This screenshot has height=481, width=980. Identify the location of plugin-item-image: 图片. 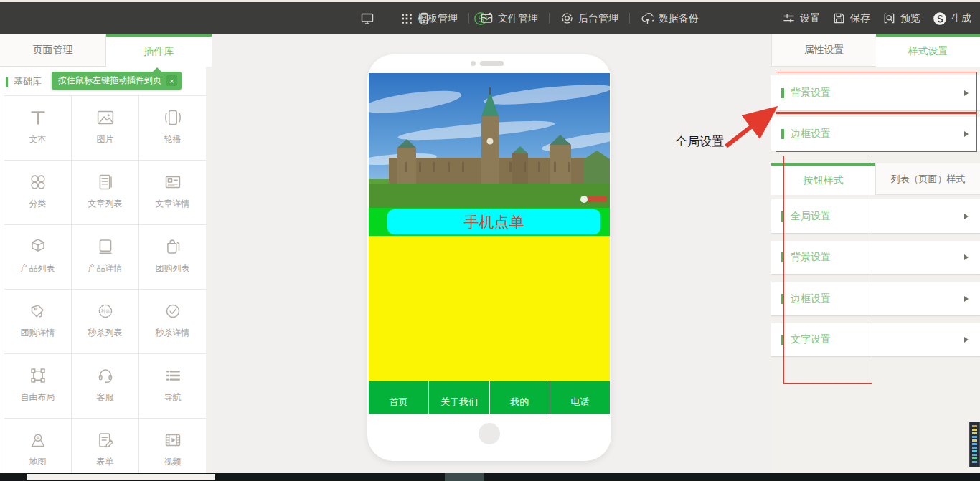
(105, 128).